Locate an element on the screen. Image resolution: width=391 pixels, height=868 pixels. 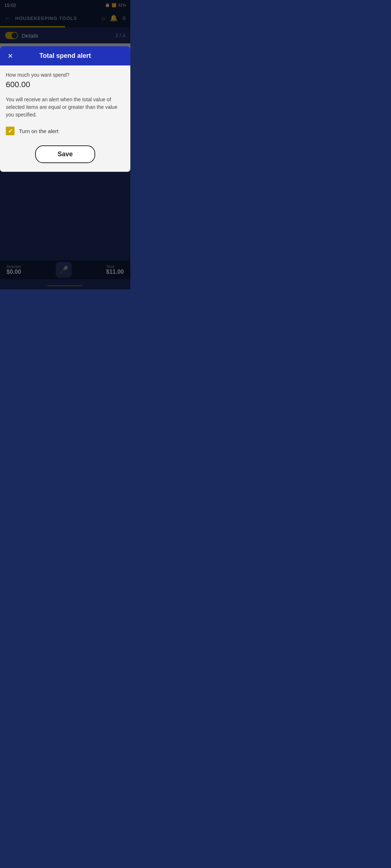
checkbox-check-icon: ✓ is located at coordinates (10, 131).